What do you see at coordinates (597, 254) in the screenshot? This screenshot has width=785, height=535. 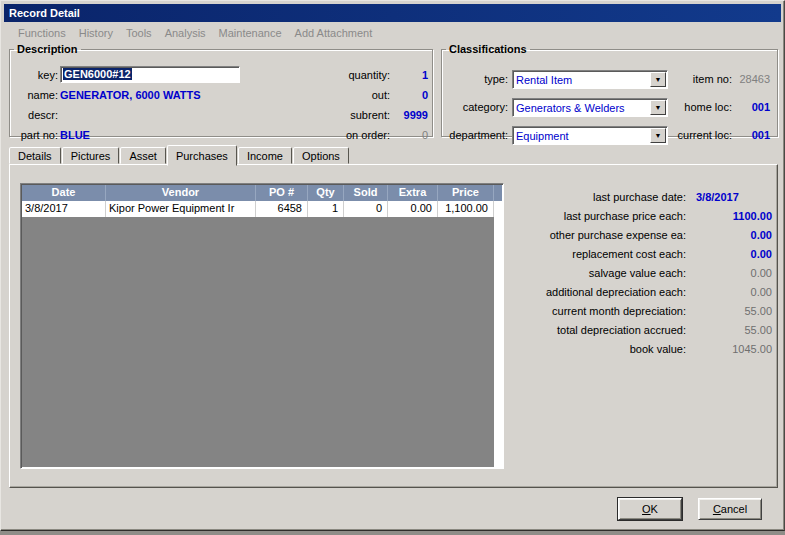 I see `replacement-cost-label: replacement cost each:` at bounding box center [597, 254].